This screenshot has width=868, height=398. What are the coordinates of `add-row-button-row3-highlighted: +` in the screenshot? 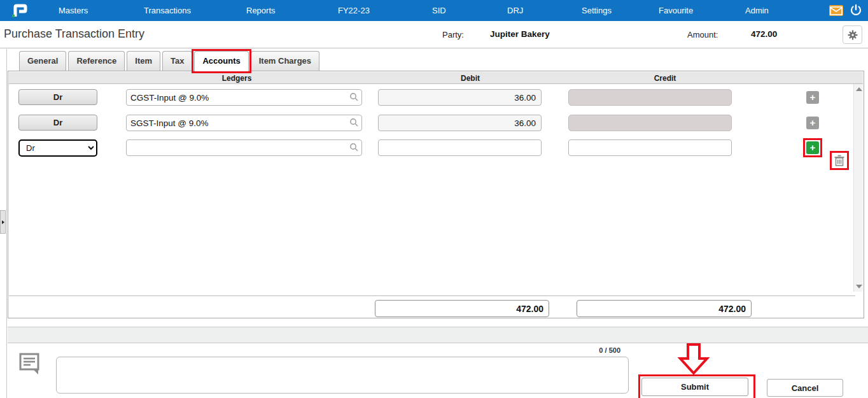 It's located at (813, 148).